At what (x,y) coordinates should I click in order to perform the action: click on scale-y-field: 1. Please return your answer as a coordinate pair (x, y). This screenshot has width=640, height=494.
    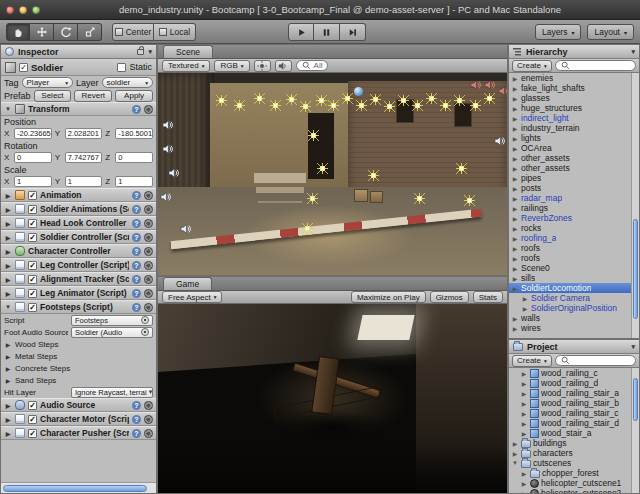
    Looking at the image, I should click on (84, 182).